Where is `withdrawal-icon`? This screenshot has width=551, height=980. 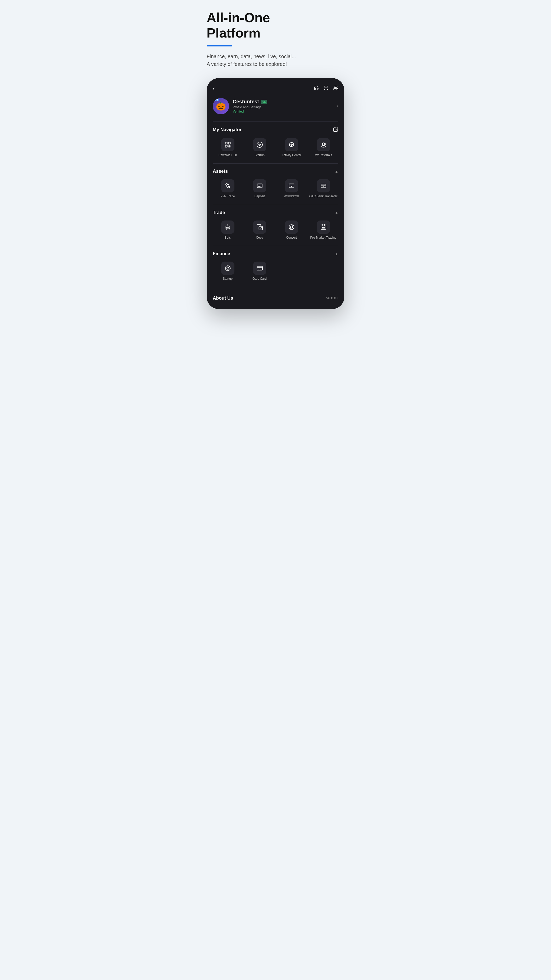 withdrawal-icon is located at coordinates (291, 186).